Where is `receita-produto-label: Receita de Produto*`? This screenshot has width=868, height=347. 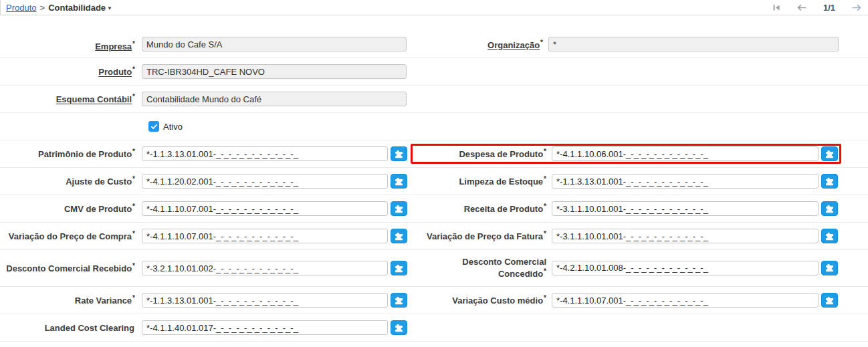
receita-produto-label: Receita de Produto* is located at coordinates (483, 209).